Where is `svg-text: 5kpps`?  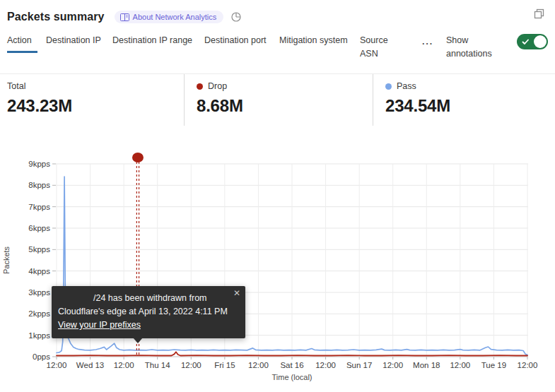
svg-text: 5kpps is located at coordinates (40, 249).